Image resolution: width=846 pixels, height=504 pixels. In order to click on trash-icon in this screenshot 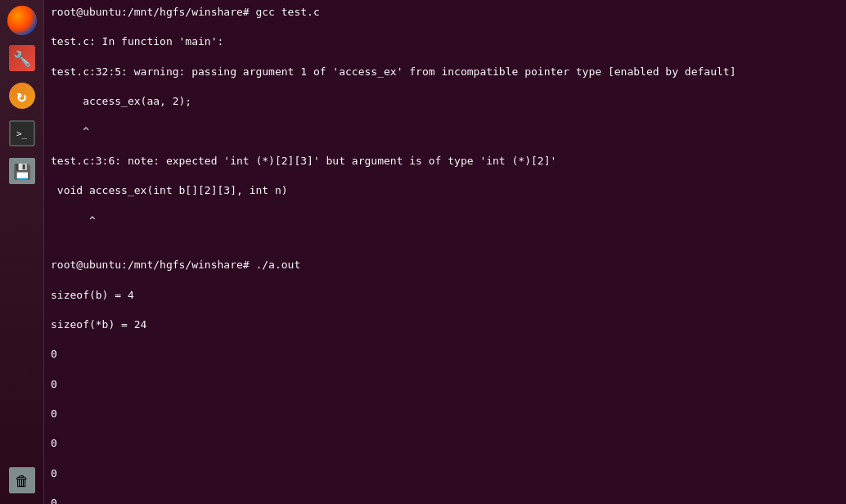, I will do `click(22, 480)`.